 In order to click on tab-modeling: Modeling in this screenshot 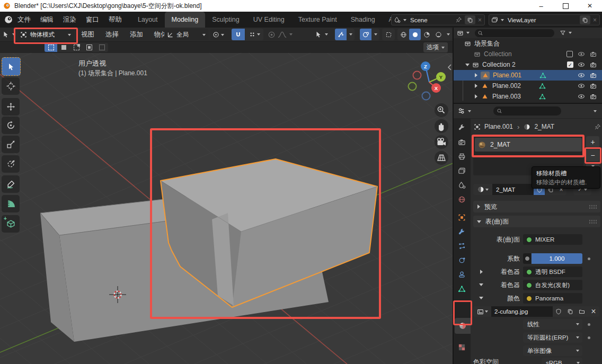, I will do `click(185, 20)`.